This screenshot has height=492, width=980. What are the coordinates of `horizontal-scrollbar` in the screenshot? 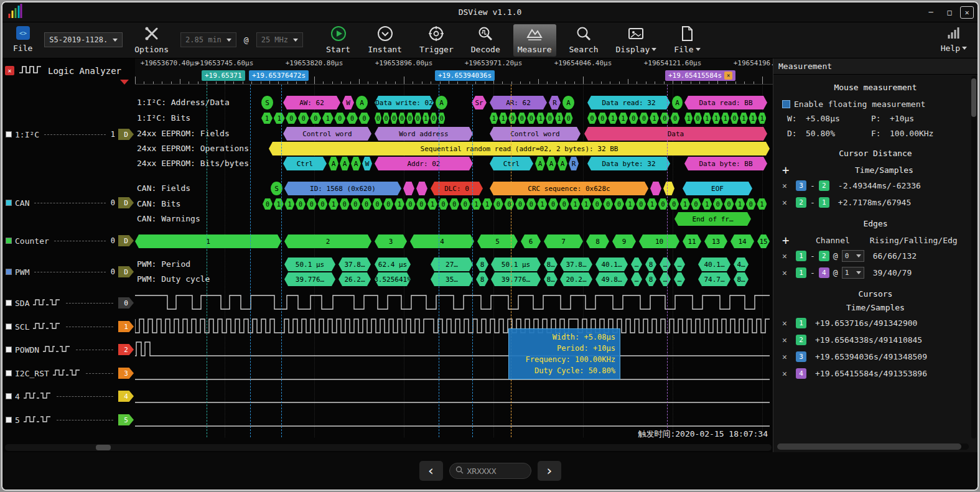 It's located at (388, 448).